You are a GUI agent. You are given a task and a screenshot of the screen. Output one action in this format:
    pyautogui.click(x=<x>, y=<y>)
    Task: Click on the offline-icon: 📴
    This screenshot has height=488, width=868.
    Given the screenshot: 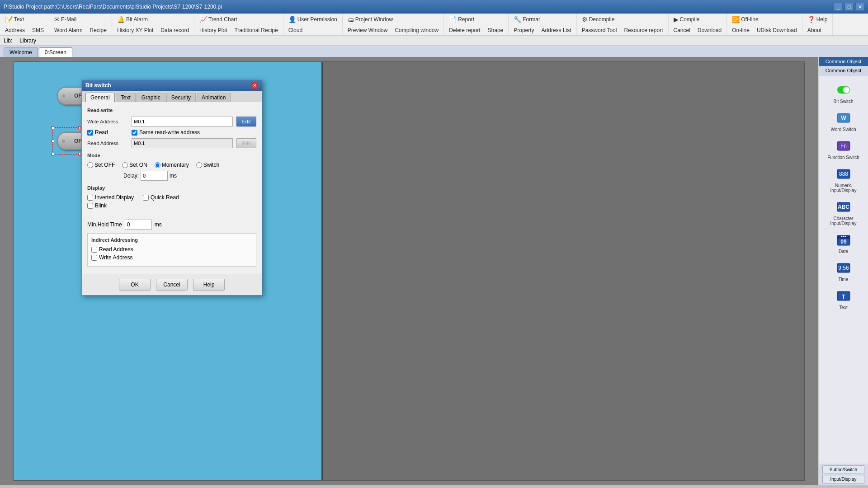 What is the action you would take?
    pyautogui.click(x=736, y=19)
    